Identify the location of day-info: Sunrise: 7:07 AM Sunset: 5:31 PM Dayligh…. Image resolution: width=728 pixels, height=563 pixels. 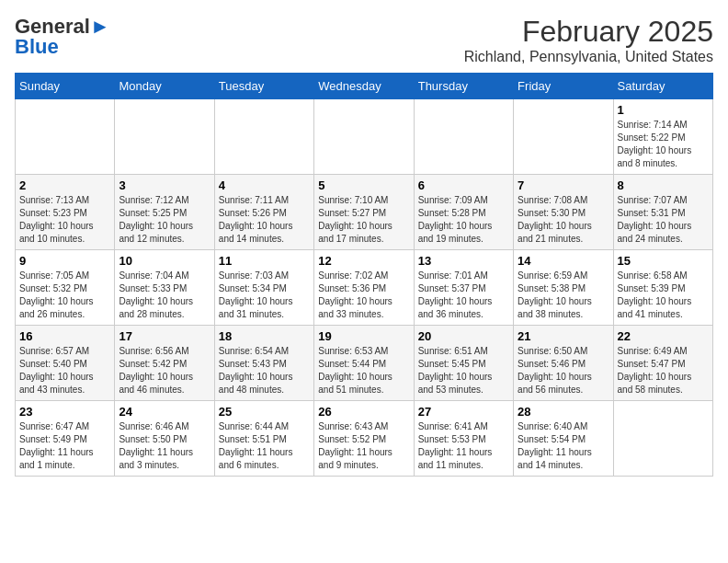
(664, 220).